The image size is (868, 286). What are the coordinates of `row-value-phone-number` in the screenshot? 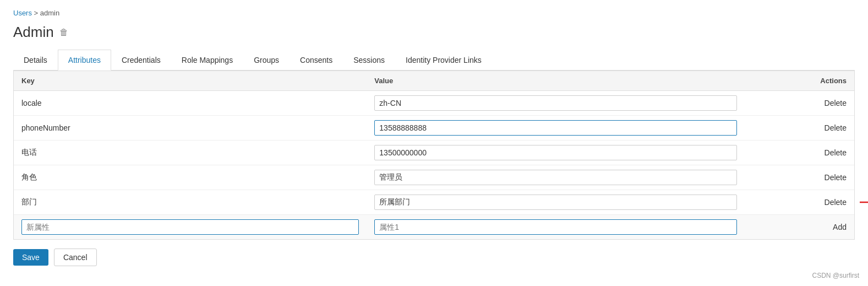 It's located at (556, 128).